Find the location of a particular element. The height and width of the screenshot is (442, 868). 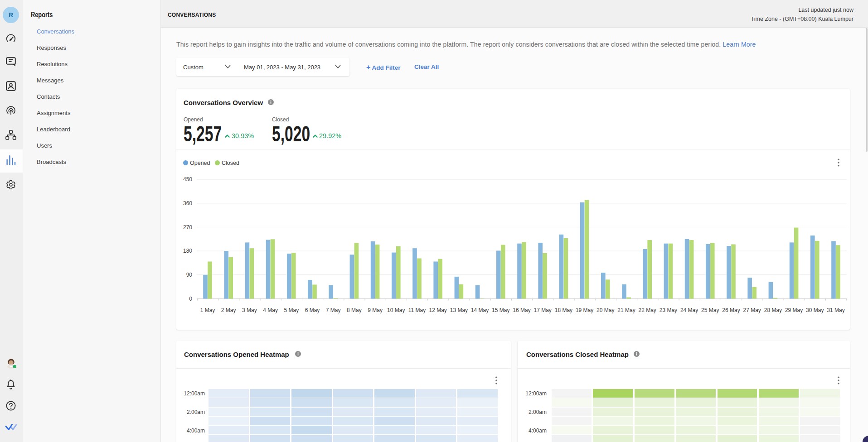

svg-text: 19 May is located at coordinates (585, 310).